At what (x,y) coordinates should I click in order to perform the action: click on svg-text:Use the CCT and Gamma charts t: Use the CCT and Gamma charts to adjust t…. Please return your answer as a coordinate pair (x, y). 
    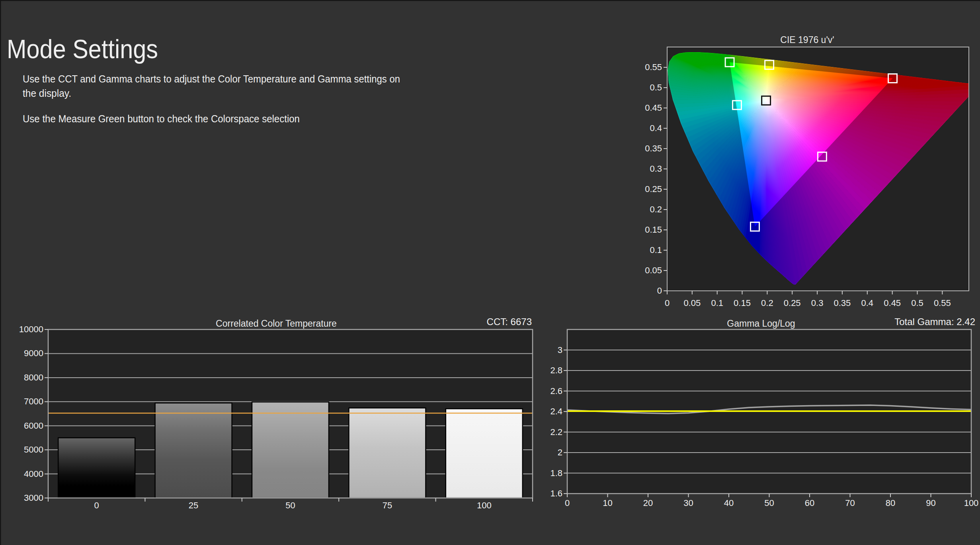
    Looking at the image, I should click on (211, 79).